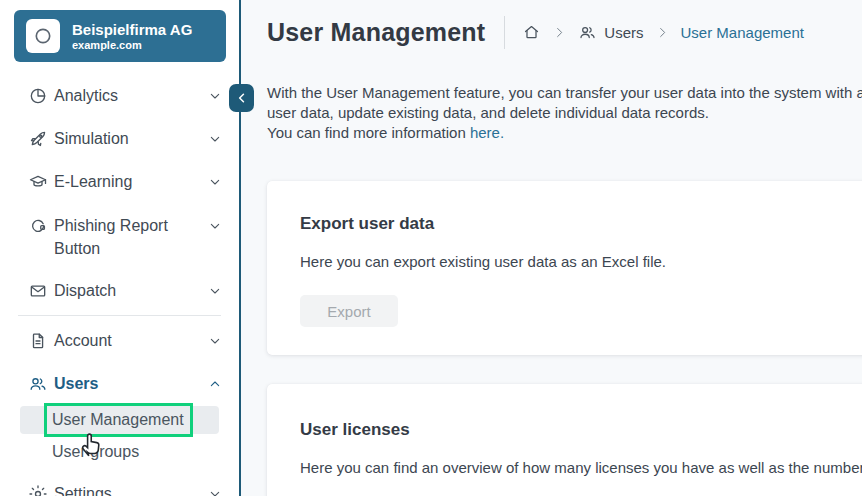 Image resolution: width=862 pixels, height=496 pixels. I want to click on intro-line-1: With the User Management feature, you ca…, so click(564, 93).